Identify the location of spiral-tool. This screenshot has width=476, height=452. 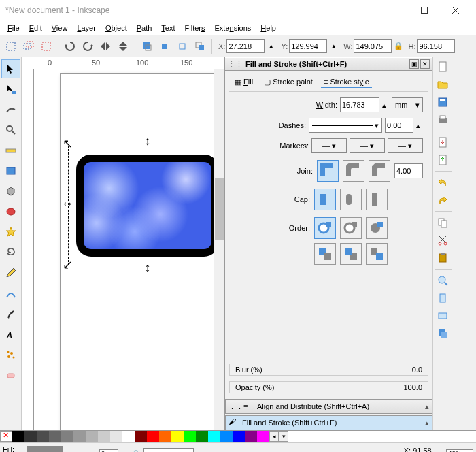
(11, 253).